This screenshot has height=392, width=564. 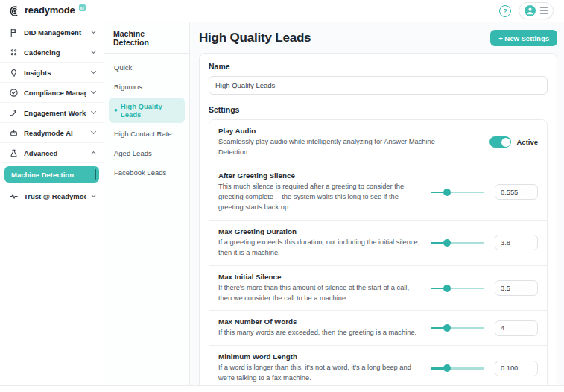 I want to click on user-menu-button, so click(x=536, y=10).